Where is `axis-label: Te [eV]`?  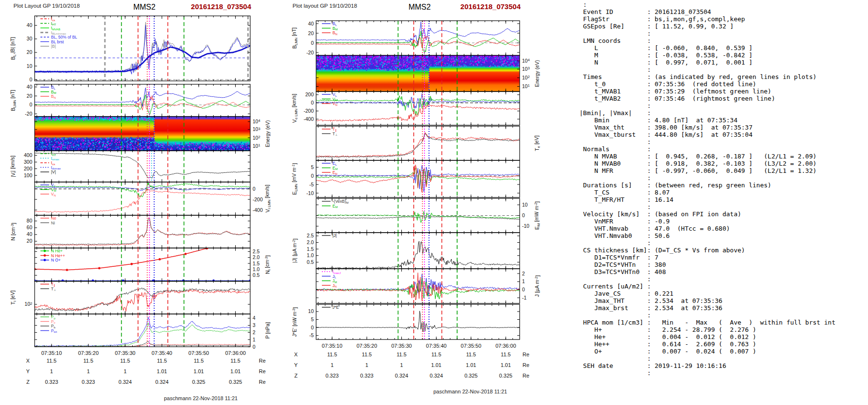 axis-label: Te [eV] is located at coordinates (537, 143).